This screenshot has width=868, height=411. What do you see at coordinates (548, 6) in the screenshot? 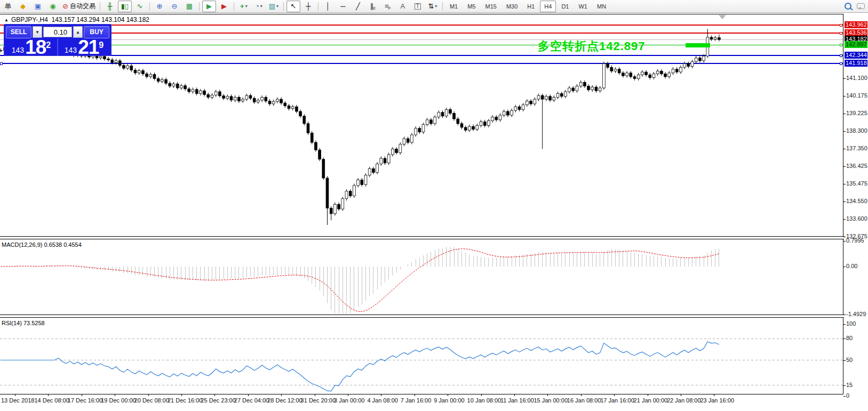
I see `tf-h4-button: H4` at bounding box center [548, 6].